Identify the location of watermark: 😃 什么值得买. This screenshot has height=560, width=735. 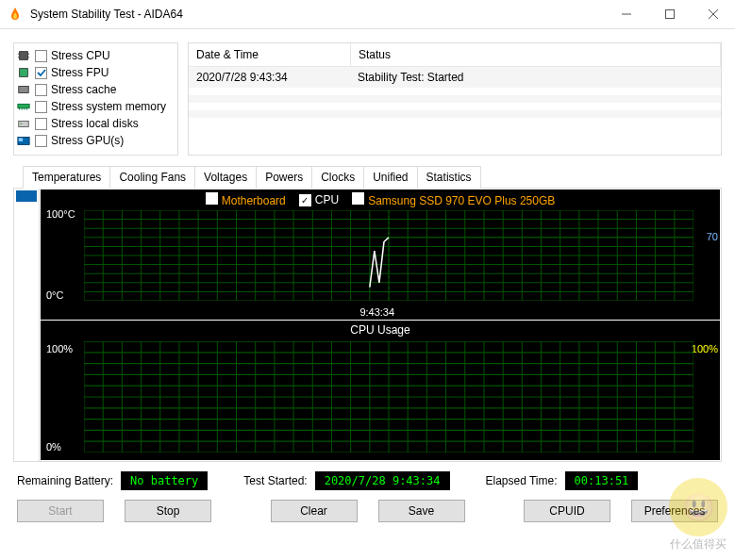
(698, 515).